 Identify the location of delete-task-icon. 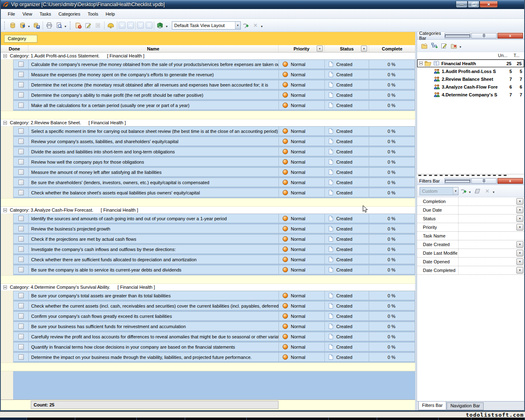
(98, 25).